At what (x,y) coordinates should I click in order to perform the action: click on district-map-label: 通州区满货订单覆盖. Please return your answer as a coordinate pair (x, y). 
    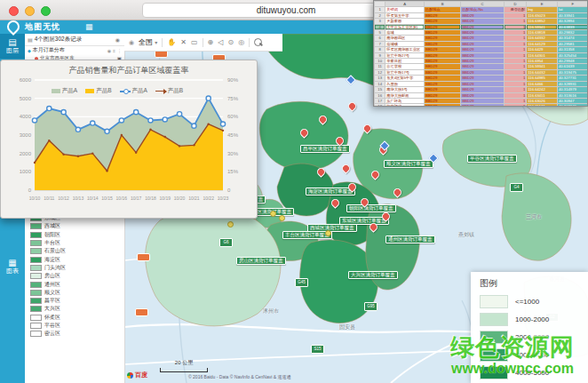
    Looking at the image, I should click on (410, 240).